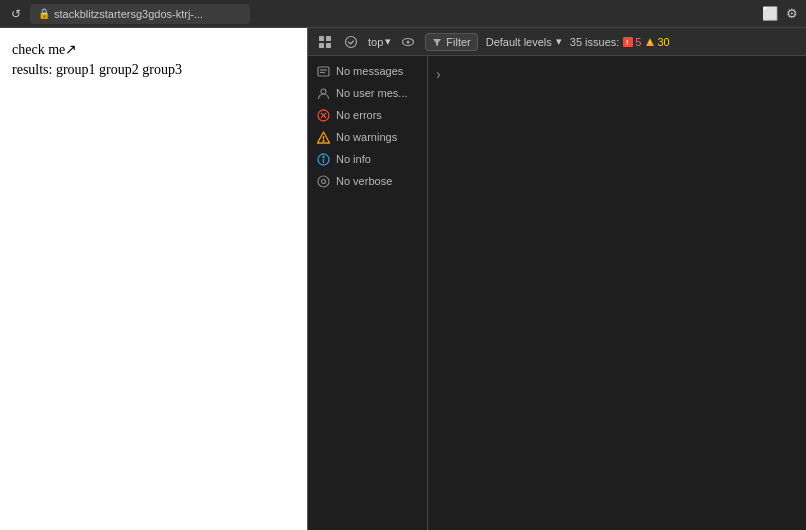 This screenshot has height=530, width=806. What do you see at coordinates (557, 42) in the screenshot?
I see `devtools-topbar: top ▾ Filter Default levels ▾ 35 is` at bounding box center [557, 42].